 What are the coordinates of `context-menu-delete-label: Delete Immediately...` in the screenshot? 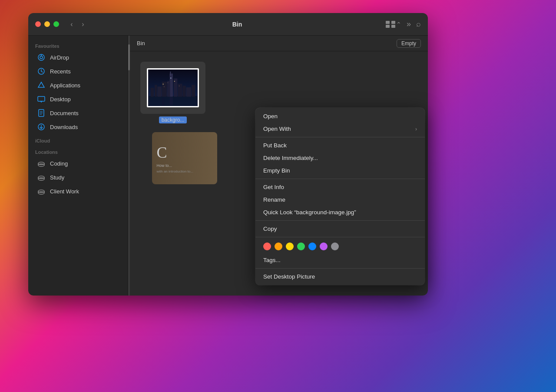 It's located at (291, 158).